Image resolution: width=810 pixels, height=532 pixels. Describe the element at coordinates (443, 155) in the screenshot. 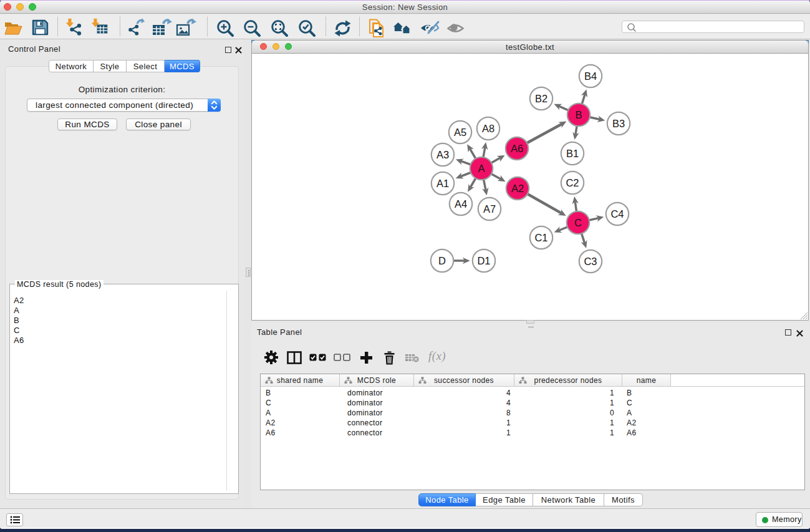

I see `svg-text: A3` at that location.